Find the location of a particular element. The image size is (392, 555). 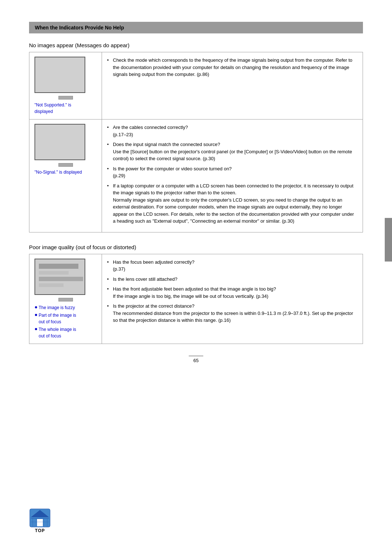

page-number-line is located at coordinates (196, 356).